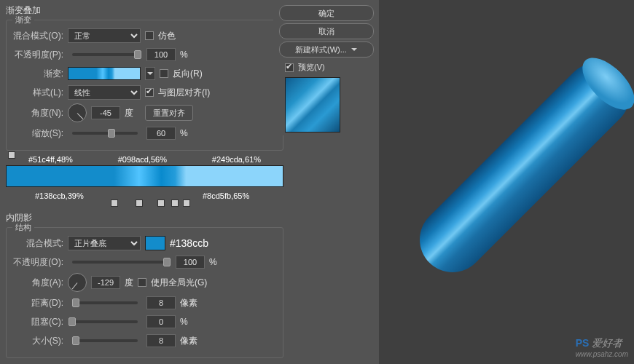 The height and width of the screenshot is (364, 634). What do you see at coordinates (129, 282) in the screenshot?
I see `is-angle-unit: 度` at bounding box center [129, 282].